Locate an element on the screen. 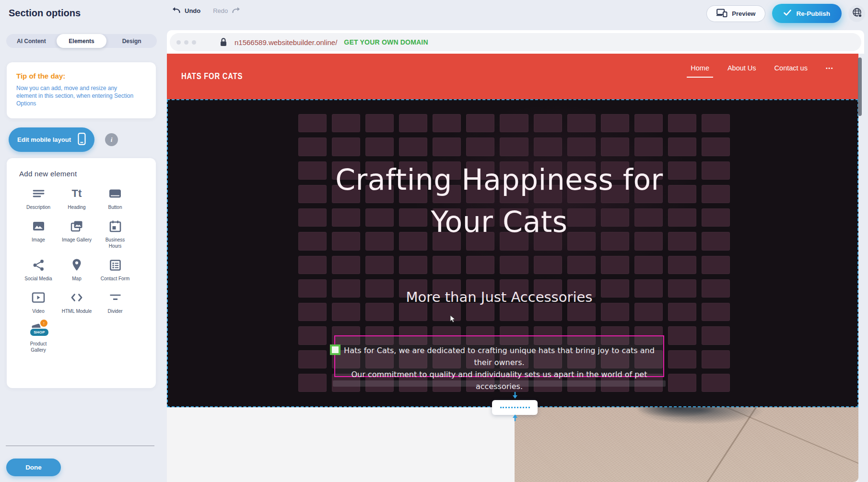 Image resolution: width=868 pixels, height=482 pixels. site-header: HATS FOR CATS Home About Us Contact us •… is located at coordinates (513, 77).